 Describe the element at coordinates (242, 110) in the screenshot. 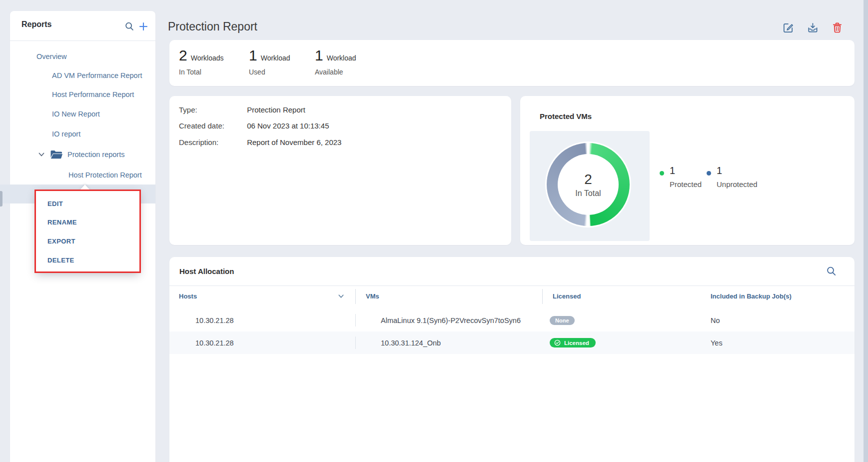

I see `detail-type: Type: Protection Report` at that location.